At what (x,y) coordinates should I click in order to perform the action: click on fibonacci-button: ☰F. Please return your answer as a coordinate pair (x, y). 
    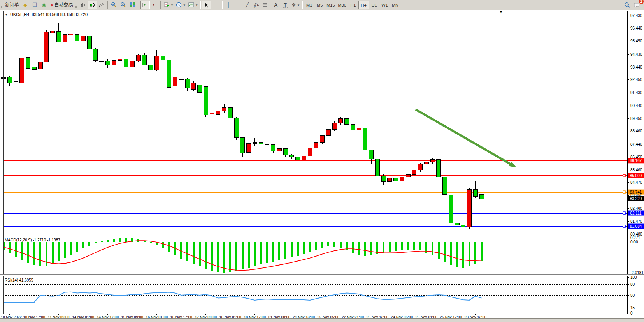
    Looking at the image, I should click on (266, 5).